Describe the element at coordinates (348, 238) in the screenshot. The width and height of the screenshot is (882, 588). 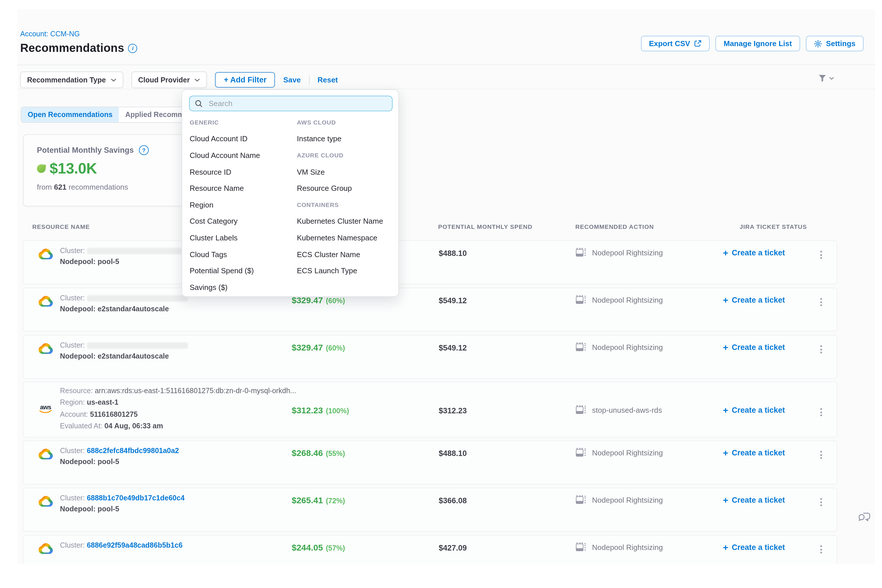
I see `filter-option-kubernetes-namespace: Kubernetes Namespace` at that location.